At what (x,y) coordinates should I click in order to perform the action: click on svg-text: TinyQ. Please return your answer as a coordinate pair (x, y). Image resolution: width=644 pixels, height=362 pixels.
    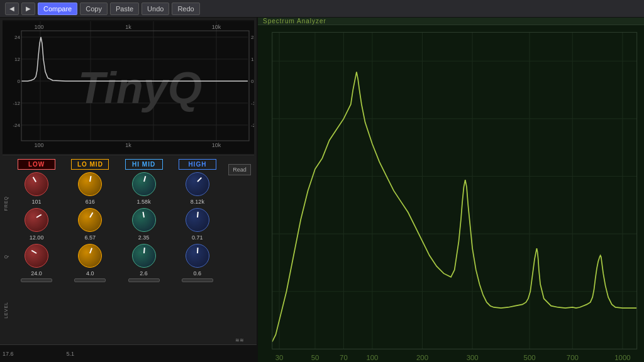
    Looking at the image, I should click on (140, 88).